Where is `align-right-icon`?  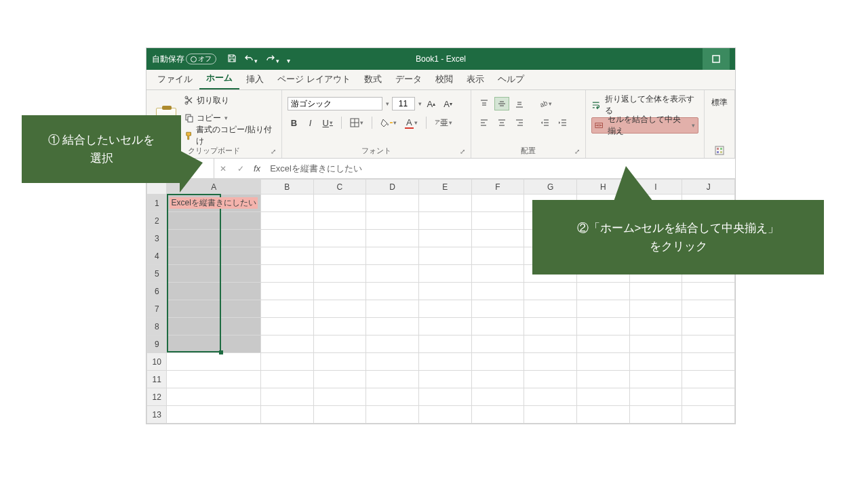 align-right-icon is located at coordinates (519, 123).